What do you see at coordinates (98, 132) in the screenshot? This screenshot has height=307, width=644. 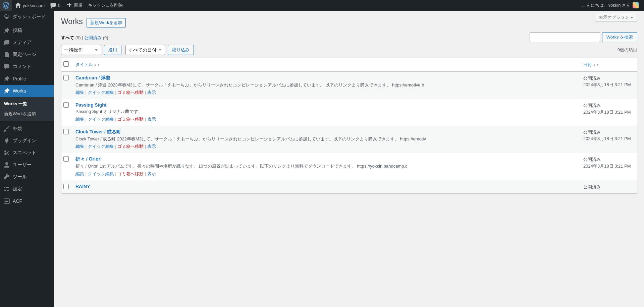 I see `row-title: Clock Tower / 或る町` at bounding box center [98, 132].